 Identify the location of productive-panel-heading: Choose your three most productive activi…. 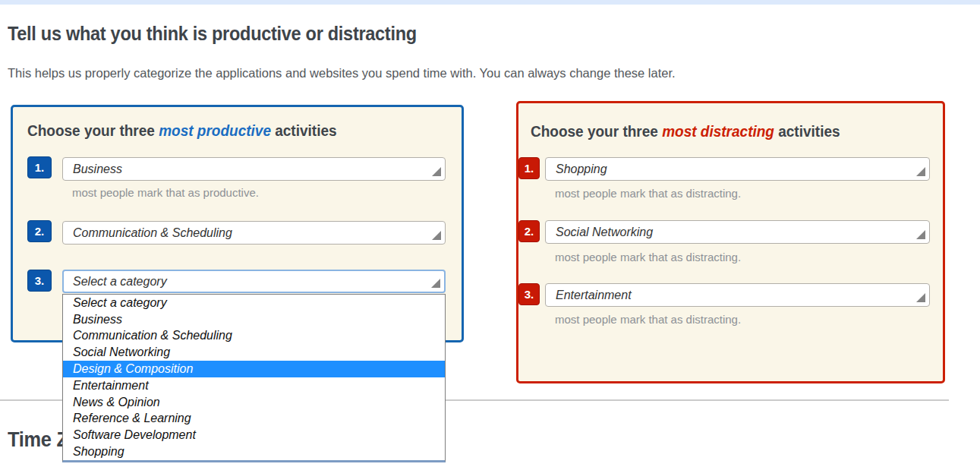
(182, 131).